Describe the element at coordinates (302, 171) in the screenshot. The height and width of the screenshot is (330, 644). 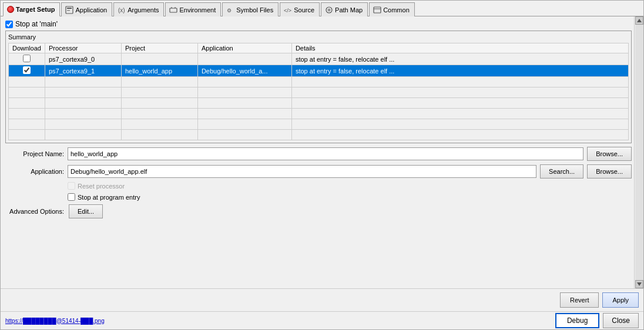
I see `application-input` at that location.